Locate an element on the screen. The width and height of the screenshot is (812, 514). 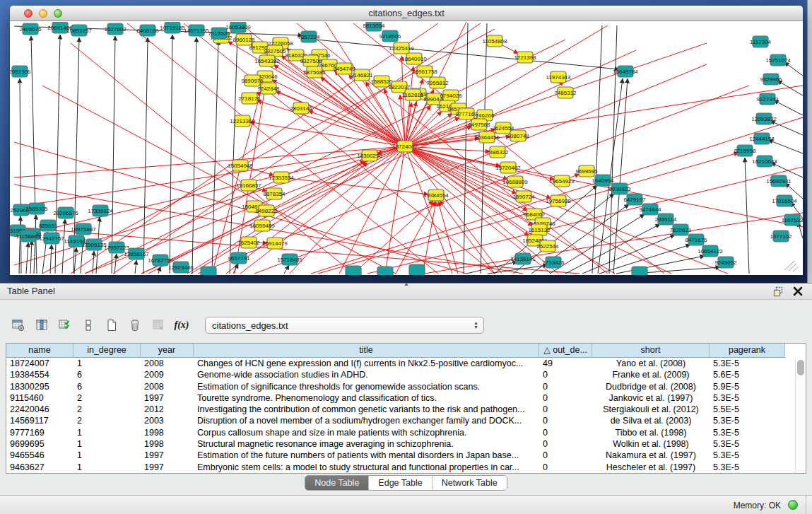
node-label: 9227343 is located at coordinates (767, 99).